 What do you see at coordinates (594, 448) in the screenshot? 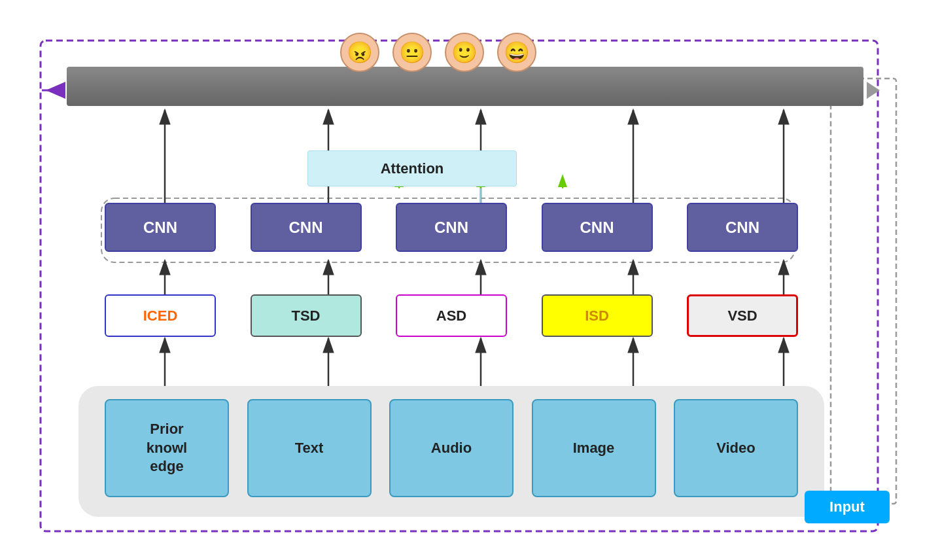
I see `input-box-image: Image` at bounding box center [594, 448].